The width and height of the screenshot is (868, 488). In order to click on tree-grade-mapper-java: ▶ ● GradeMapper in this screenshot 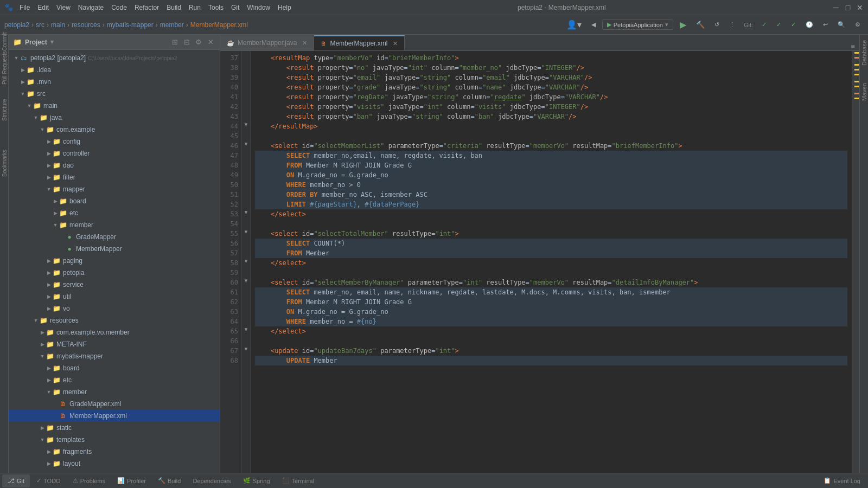, I will do `click(114, 237)`.